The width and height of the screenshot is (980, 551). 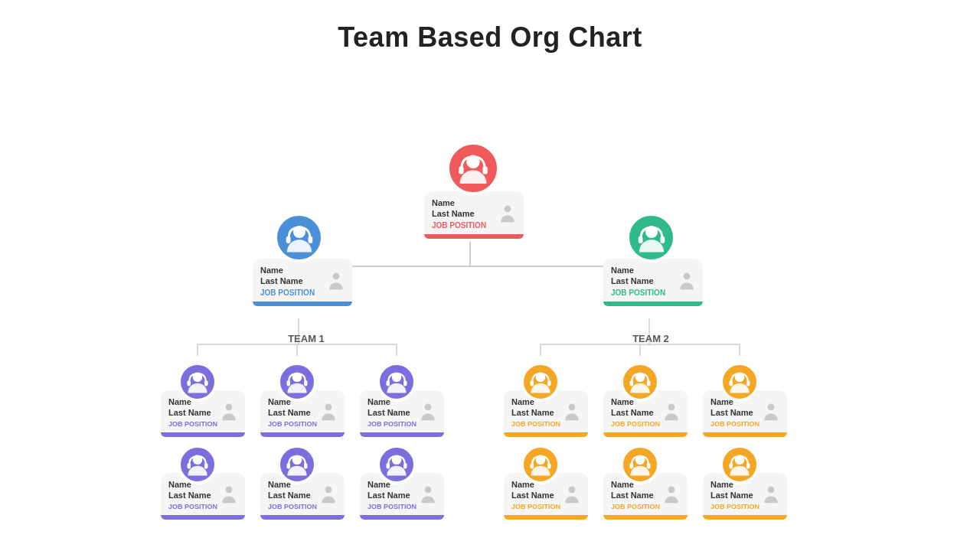 What do you see at coordinates (302, 282) in the screenshot?
I see `l2-left-card: NameLast Name JOB POSITION` at bounding box center [302, 282].